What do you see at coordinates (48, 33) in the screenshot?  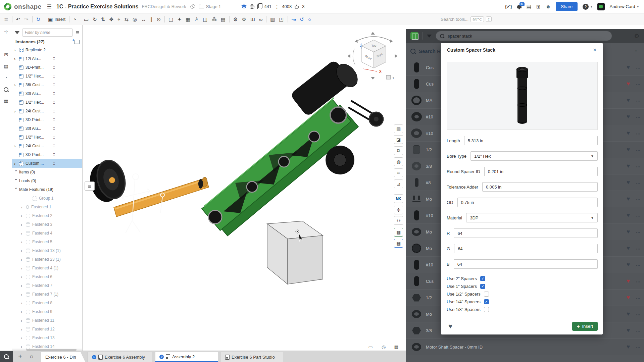 I see `filter-input` at bounding box center [48, 33].